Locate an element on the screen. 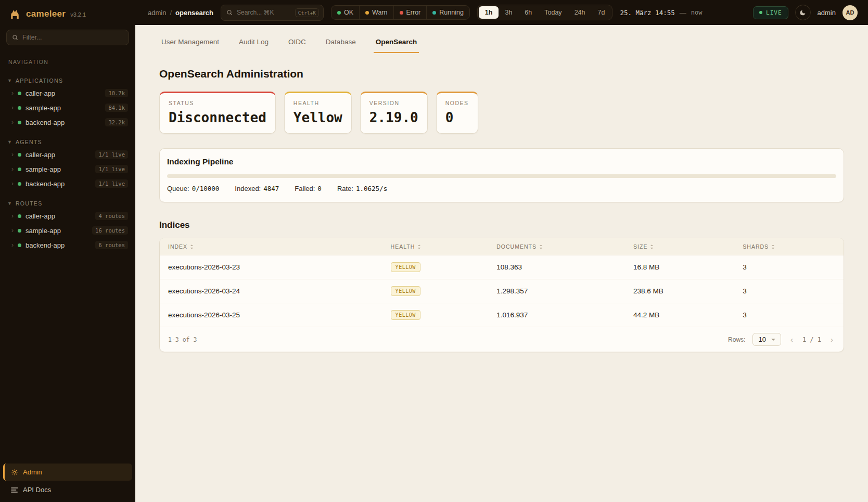  breadcrumb-current: opensearch is located at coordinates (195, 12).